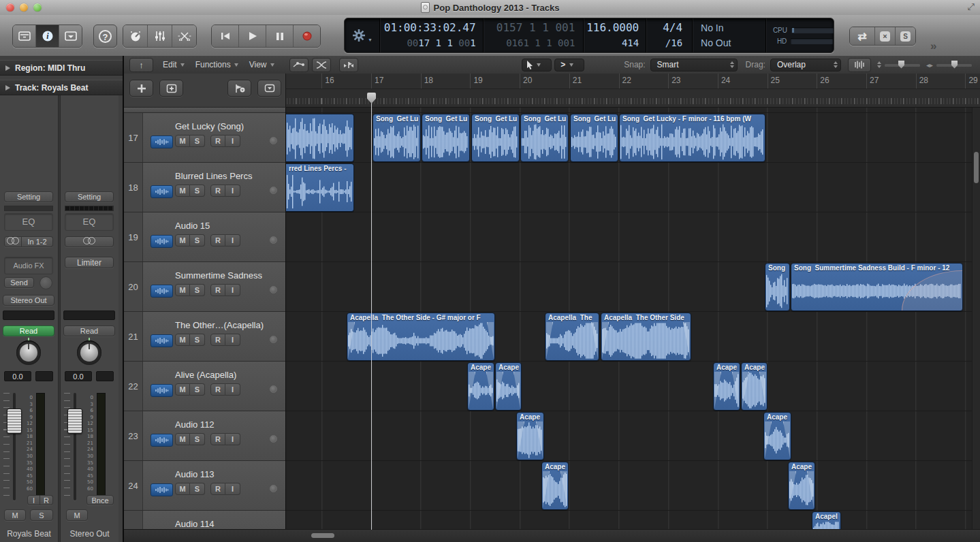 This screenshot has height=542, width=980. Describe the element at coordinates (89, 263) in the screenshot. I see `limiter-slot: Limiter` at that location.